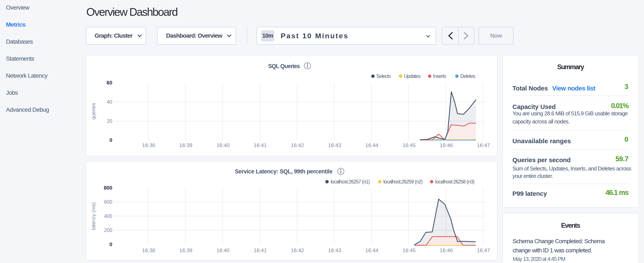 This screenshot has height=263, width=644. Describe the element at coordinates (455, 182) in the screenshot. I see `svg-text: localhost:26258 (n3)` at that location.